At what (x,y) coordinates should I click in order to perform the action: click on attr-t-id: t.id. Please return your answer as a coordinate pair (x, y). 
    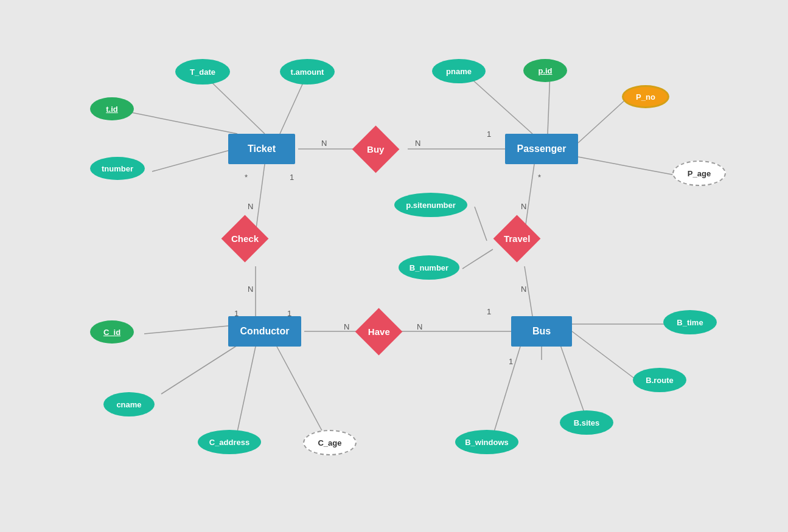
    Looking at the image, I should click on (112, 109).